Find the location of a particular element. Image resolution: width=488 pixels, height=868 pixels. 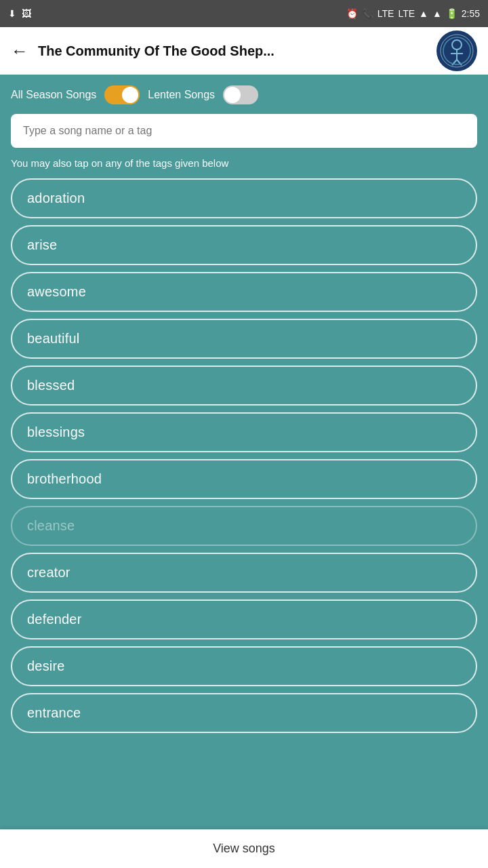

app-bar: ← The Community Of The Good Shep... is located at coordinates (244, 51).